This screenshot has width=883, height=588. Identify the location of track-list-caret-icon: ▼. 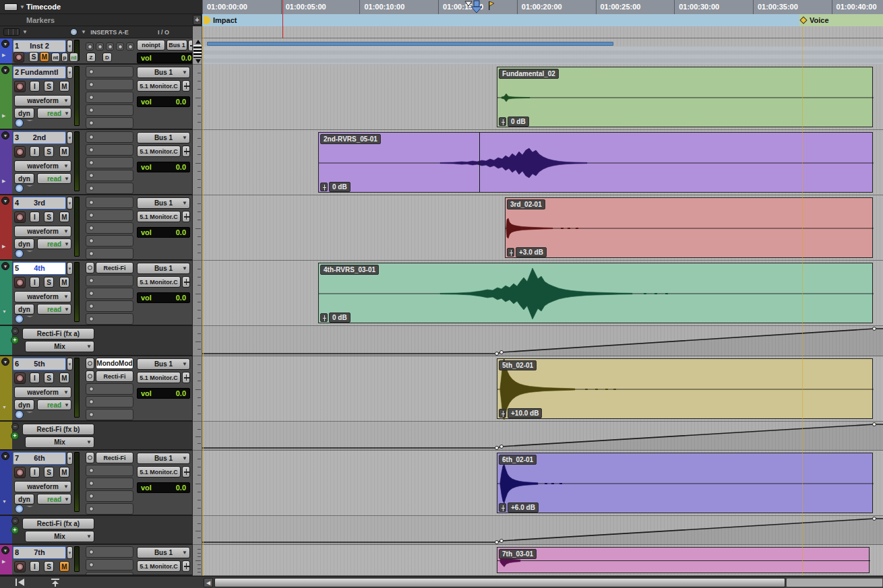
(25, 32).